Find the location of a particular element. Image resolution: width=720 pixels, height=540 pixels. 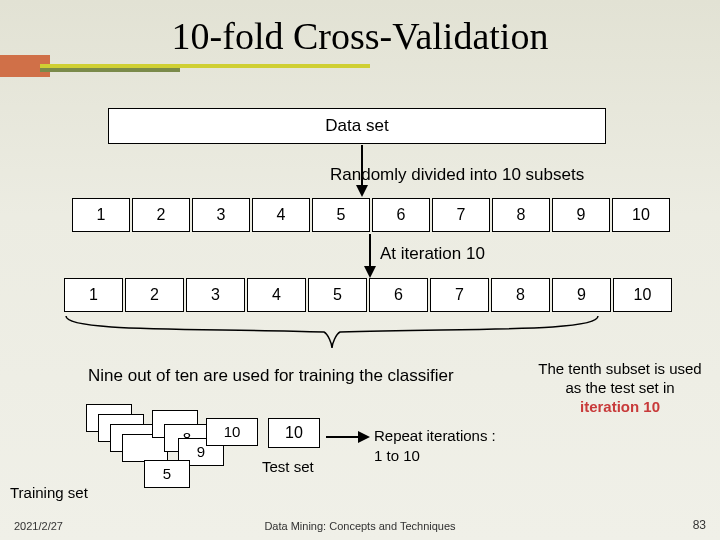

footer-source: Data Mining: Concepts and Techniques is located at coordinates (360, 526).